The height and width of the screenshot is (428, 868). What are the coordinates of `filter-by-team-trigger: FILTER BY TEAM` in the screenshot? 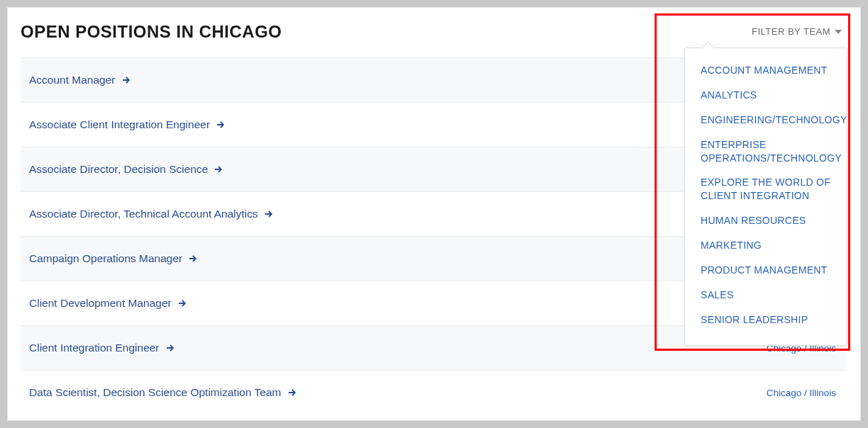 It's located at (797, 31).